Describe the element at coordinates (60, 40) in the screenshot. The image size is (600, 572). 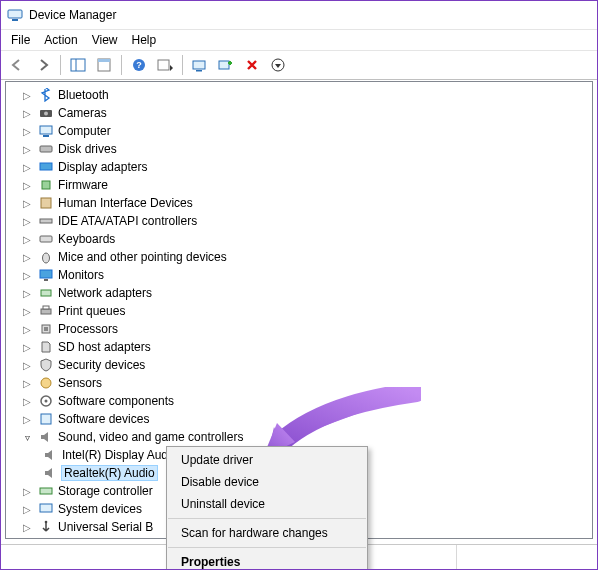
I see `menu-action: Action` at that location.